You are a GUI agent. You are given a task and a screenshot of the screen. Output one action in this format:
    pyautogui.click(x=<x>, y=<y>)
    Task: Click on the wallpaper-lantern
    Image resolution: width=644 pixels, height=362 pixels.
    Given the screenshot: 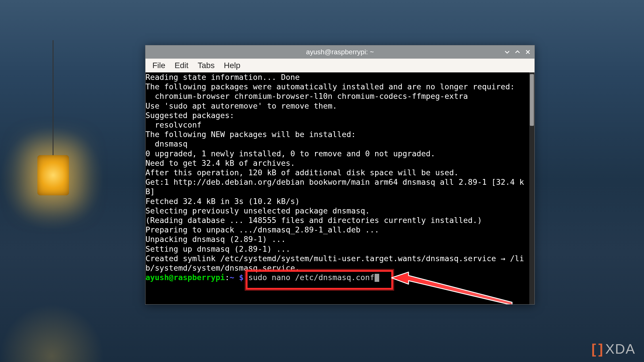 What is the action you would take?
    pyautogui.click(x=53, y=175)
    